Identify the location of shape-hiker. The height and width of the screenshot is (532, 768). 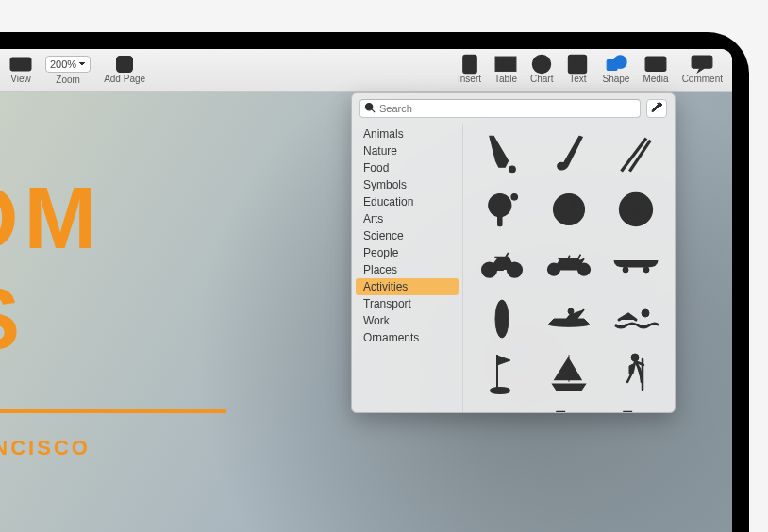
(636, 374).